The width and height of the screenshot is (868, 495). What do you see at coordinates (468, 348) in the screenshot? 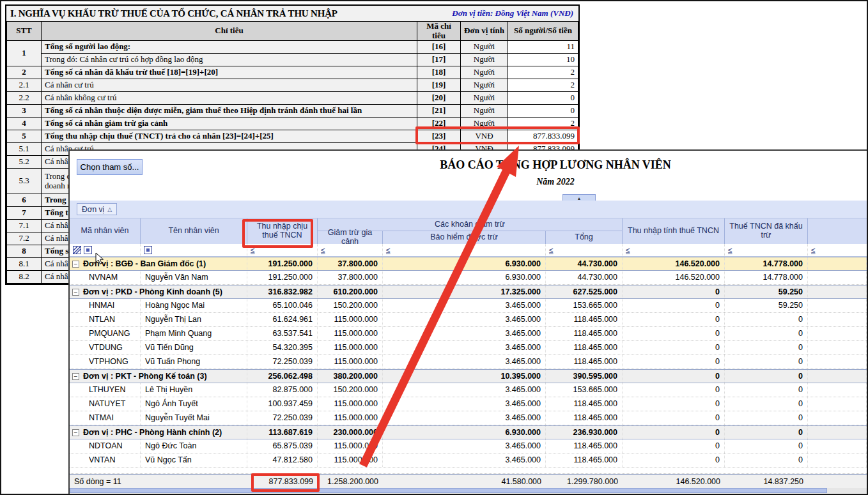
I see `employee-row: VTDUNGVũ Tiến Dũng54.320.395115.000.0003…` at bounding box center [468, 348].